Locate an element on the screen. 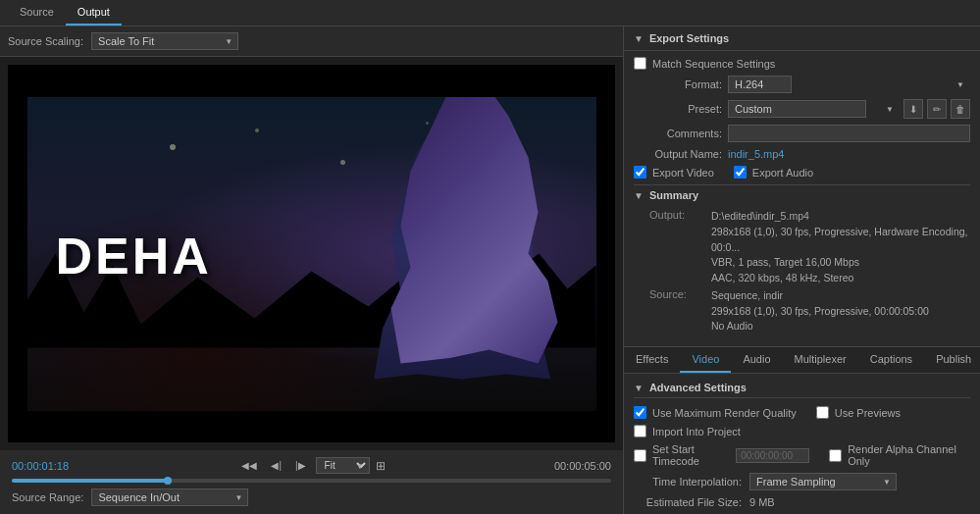  output-name-link: indir_5.mp4 is located at coordinates (755, 154).